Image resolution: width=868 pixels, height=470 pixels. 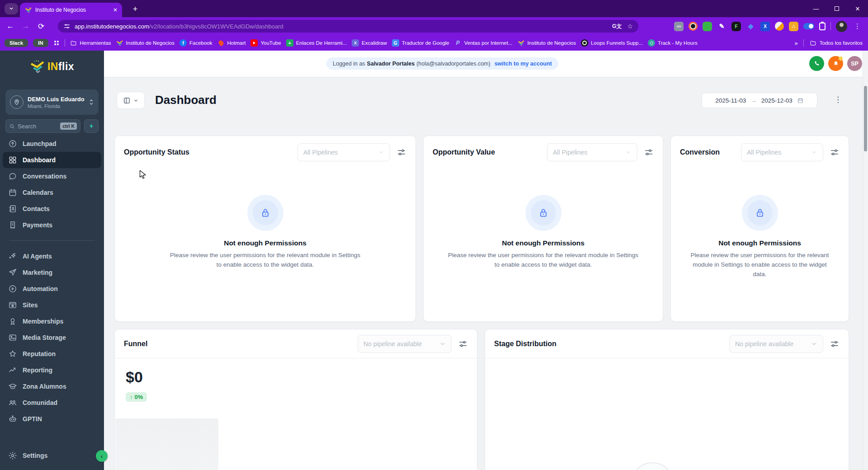 I want to click on extension-xtool-icon: X, so click(x=765, y=26).